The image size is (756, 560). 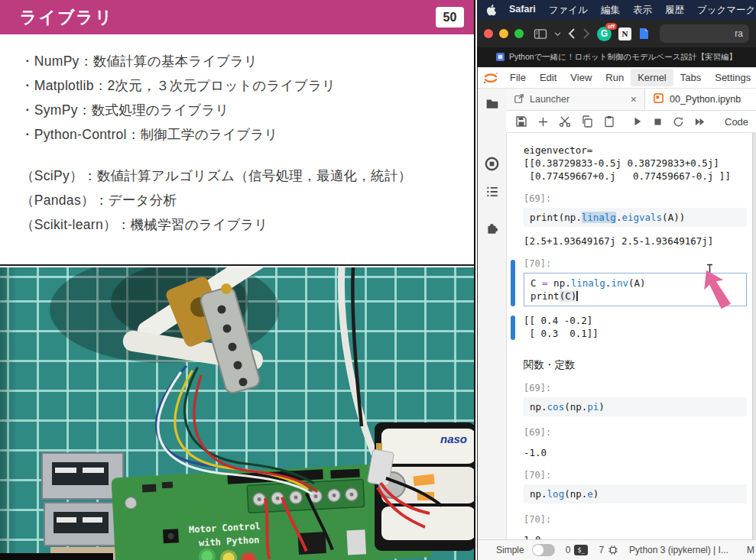 What do you see at coordinates (576, 99) in the screenshot?
I see `tab-launcher: Launcher ×` at bounding box center [576, 99].